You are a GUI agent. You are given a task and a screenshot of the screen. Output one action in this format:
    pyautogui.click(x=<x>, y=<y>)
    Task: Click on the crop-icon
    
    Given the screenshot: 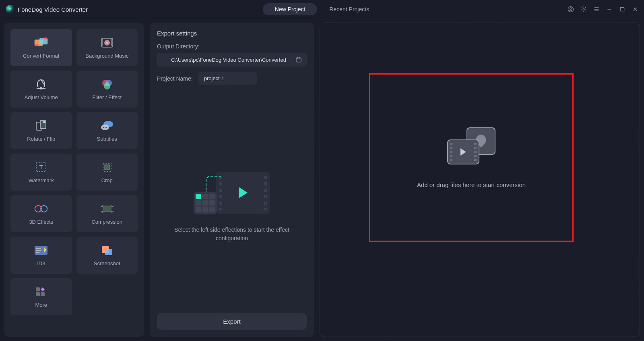 What is the action you would take?
    pyautogui.click(x=107, y=167)
    